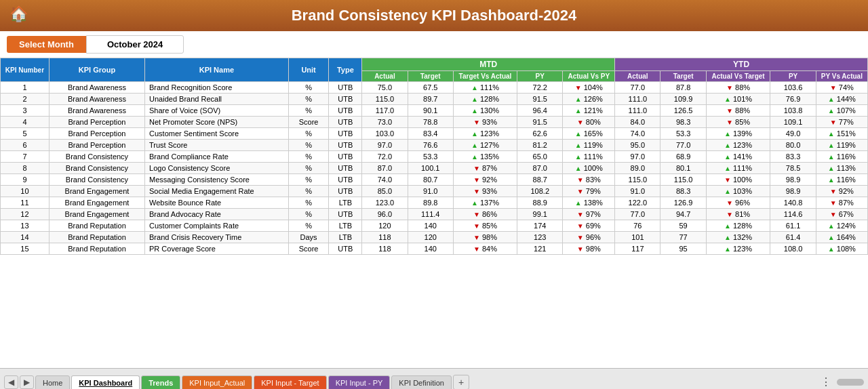 The width and height of the screenshot is (868, 389). What do you see at coordinates (46, 45) in the screenshot?
I see `select-month-button: Select Month` at bounding box center [46, 45].